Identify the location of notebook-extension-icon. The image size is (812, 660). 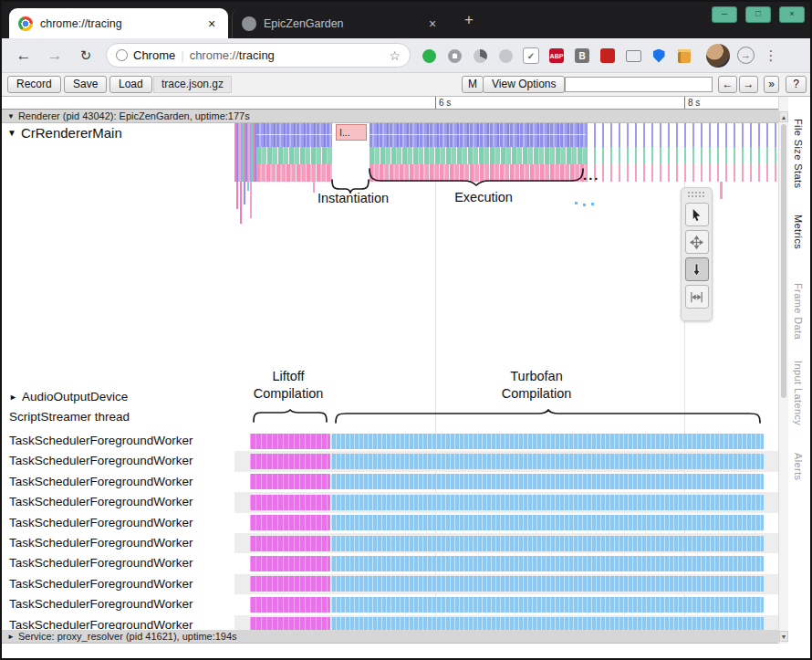
(684, 56).